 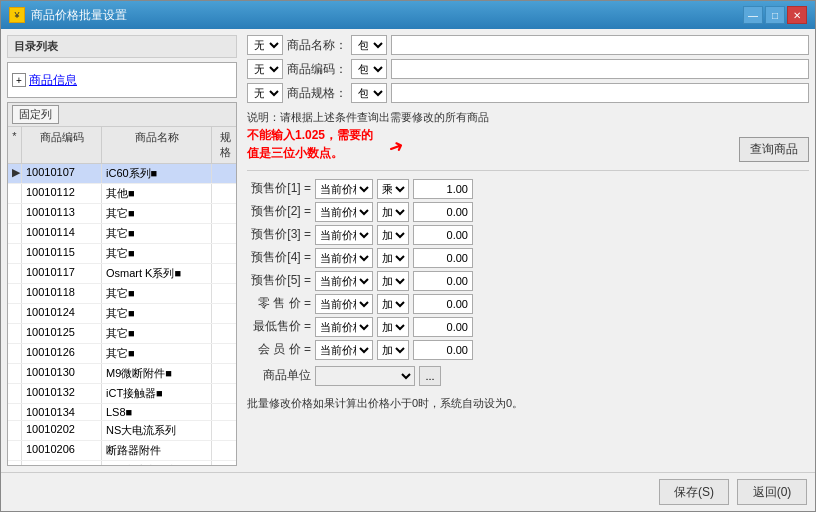 I want to click on price-row-retail: 零 售 价 = 当前价格 加, so click(x=528, y=304).